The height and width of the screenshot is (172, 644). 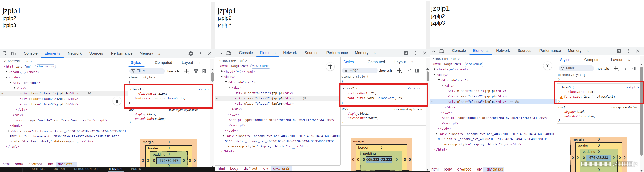 What do you see at coordinates (636, 164) in the screenshot?
I see `svg-text: jz` at bounding box center [636, 164].